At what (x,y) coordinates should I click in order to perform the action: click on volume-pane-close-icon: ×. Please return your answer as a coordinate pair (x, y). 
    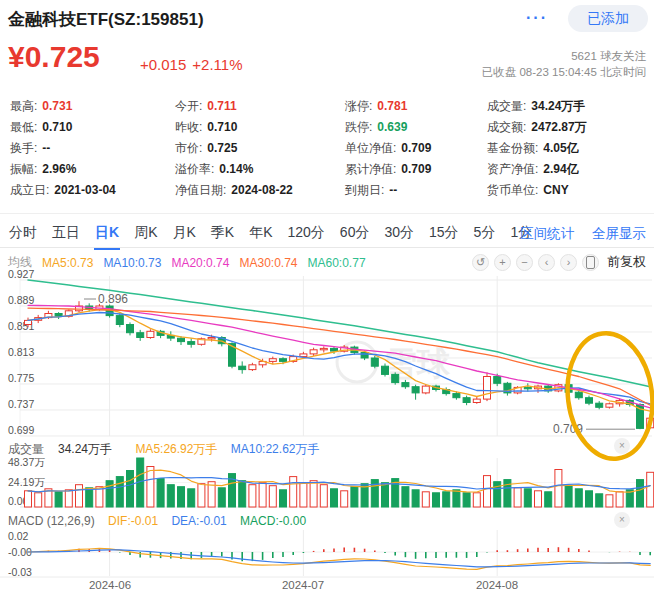
    Looking at the image, I should click on (622, 446).